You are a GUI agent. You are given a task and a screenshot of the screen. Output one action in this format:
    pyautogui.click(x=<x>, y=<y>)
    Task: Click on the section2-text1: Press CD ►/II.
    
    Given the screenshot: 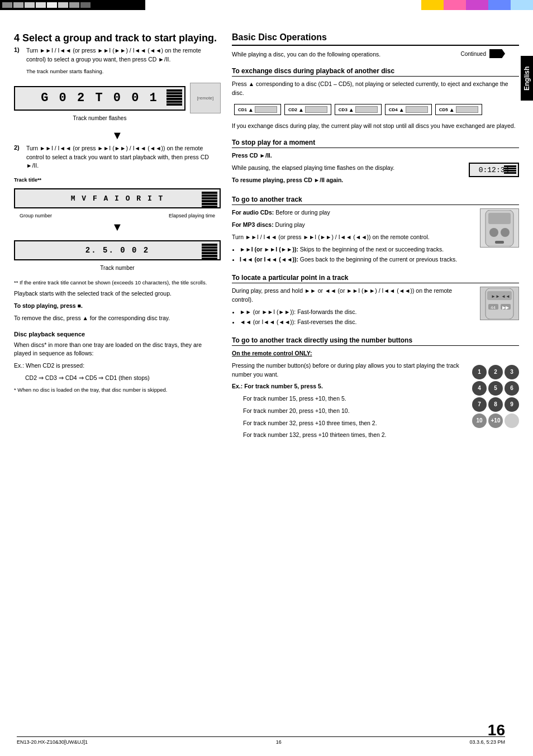 What is the action you would take?
    pyautogui.click(x=348, y=156)
    